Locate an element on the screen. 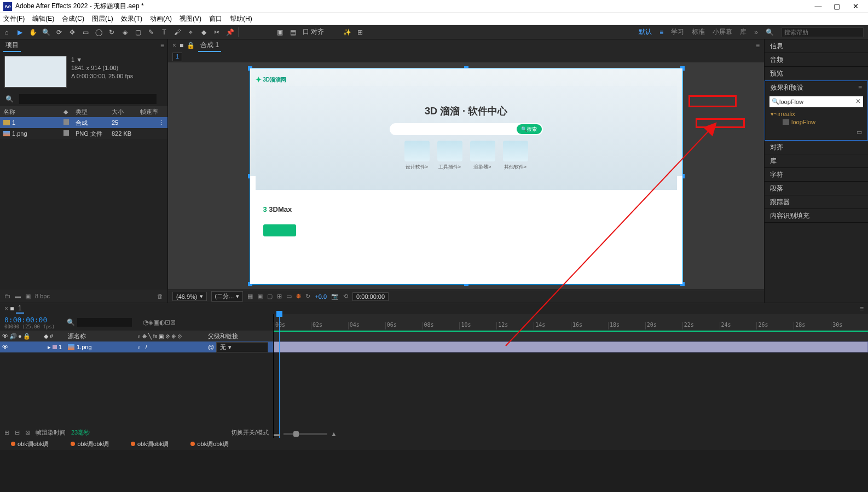 The image size is (868, 492). bpc-label: 8 bpc is located at coordinates (43, 296).